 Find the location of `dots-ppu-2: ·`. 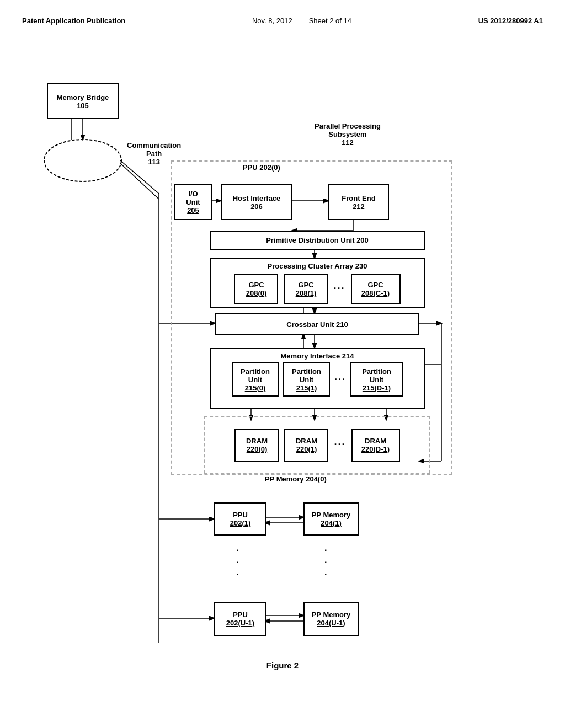

dots-ppu-2: · is located at coordinates (238, 563).